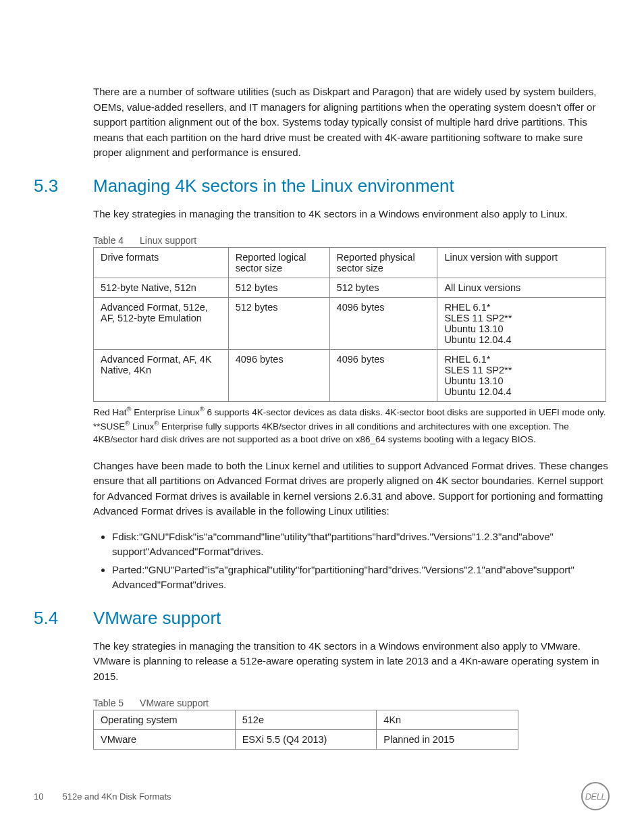 Image resolution: width=644 pixels, height=834 pixels. I want to click on table-row: 512-byte Native, 512n 512 bytes 512 byte…, so click(350, 288).